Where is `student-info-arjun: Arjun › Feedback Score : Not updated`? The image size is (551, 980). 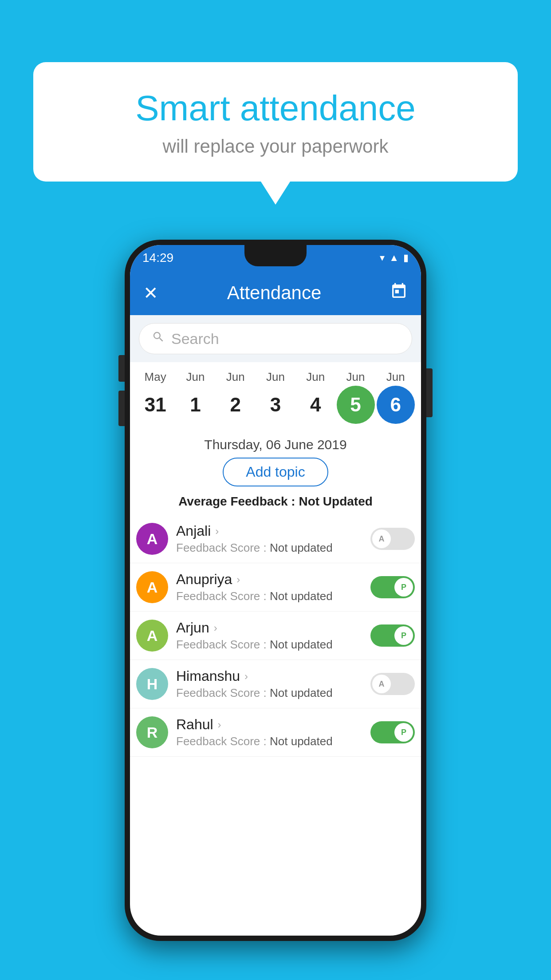 student-info-arjun: Arjun › Feedback Score : Not updated is located at coordinates (269, 636).